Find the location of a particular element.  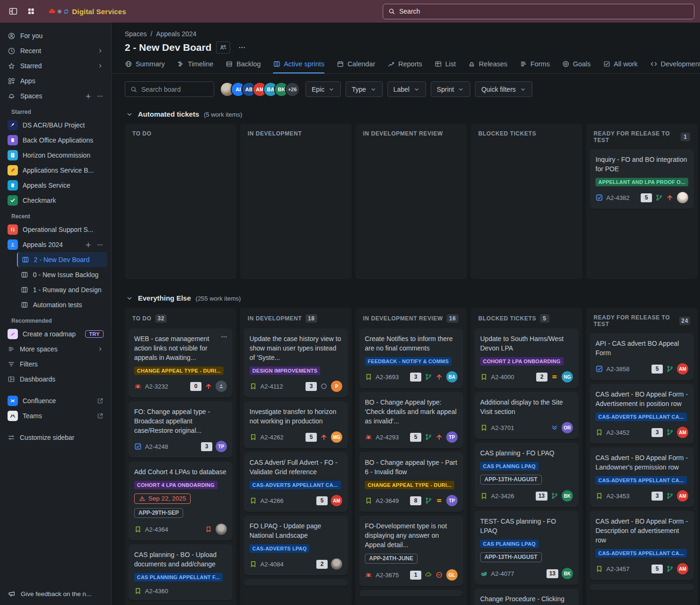

sidebar-project-item: Appeals Service is located at coordinates (56, 185).